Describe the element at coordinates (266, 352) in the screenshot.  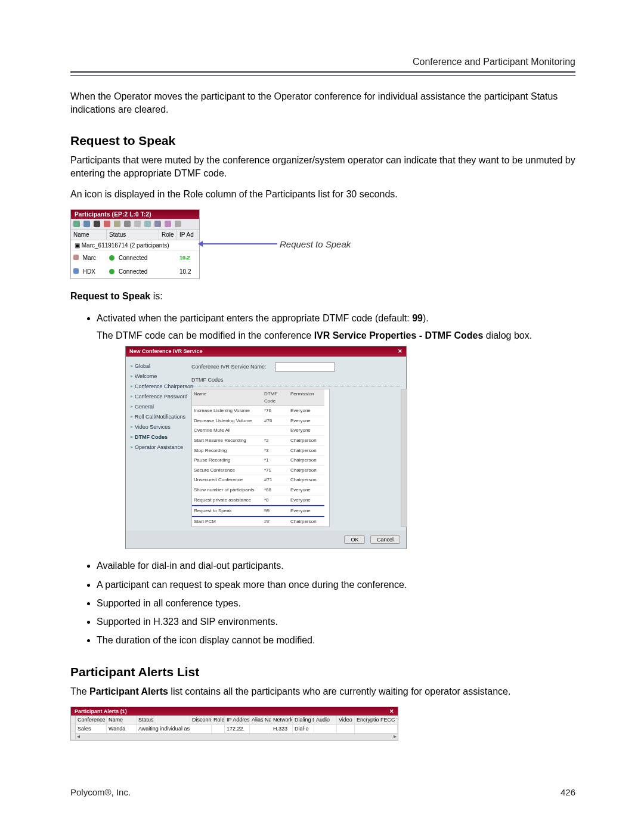
I see `ivr-dialog-title: New Conference IVR Service ✕` at that location.